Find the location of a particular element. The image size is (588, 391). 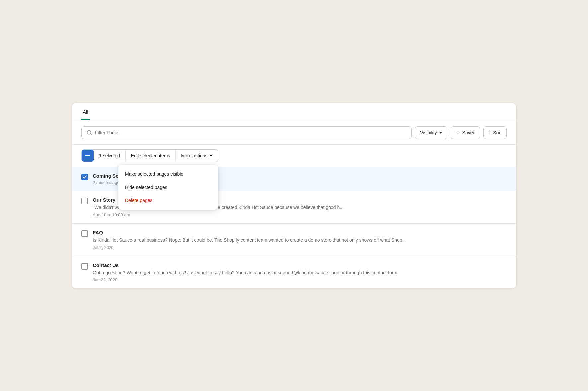

item-date: Jul 2, 2020 is located at coordinates (300, 248).